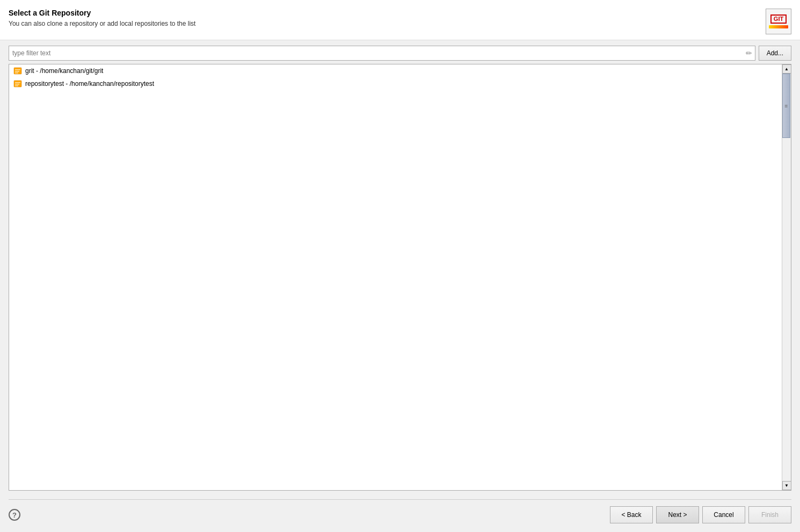 This screenshot has height=532, width=800. Describe the element at coordinates (14, 515) in the screenshot. I see `help-icon: ?` at that location.